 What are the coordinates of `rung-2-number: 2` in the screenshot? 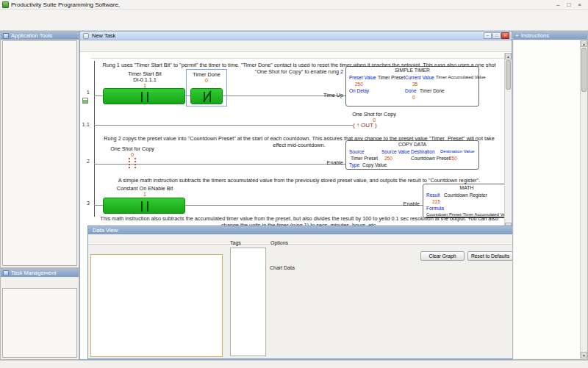 It's located at (85, 162).